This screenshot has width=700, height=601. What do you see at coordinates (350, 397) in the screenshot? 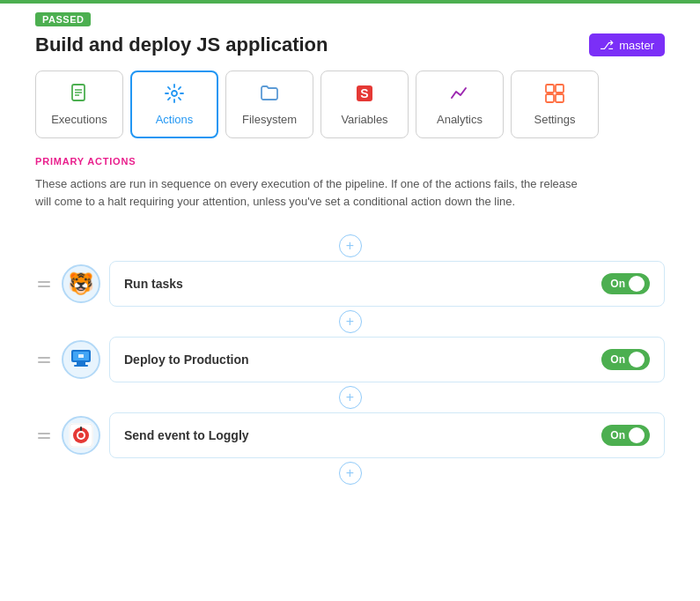
I see `add-button-3: +` at bounding box center [350, 397].